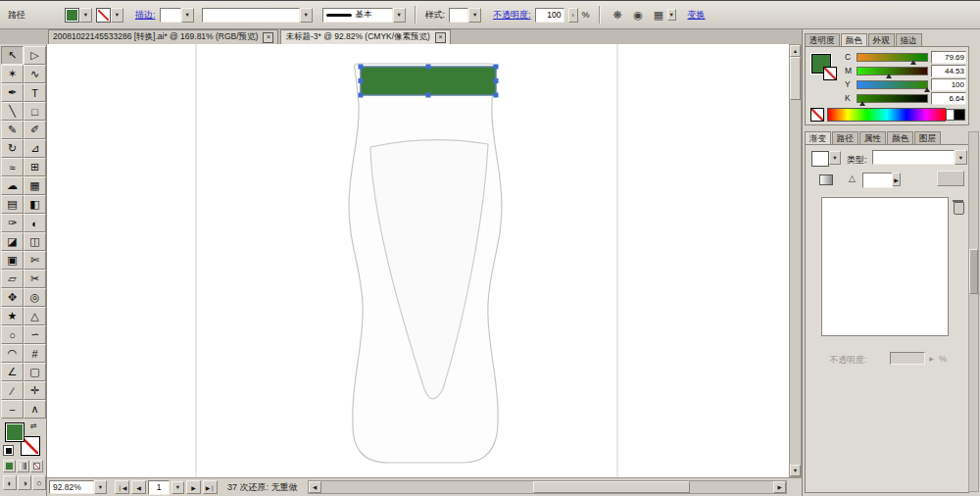  Describe the element at coordinates (35, 390) in the screenshot. I see `add-anchor-point-tool: ✛` at that location.